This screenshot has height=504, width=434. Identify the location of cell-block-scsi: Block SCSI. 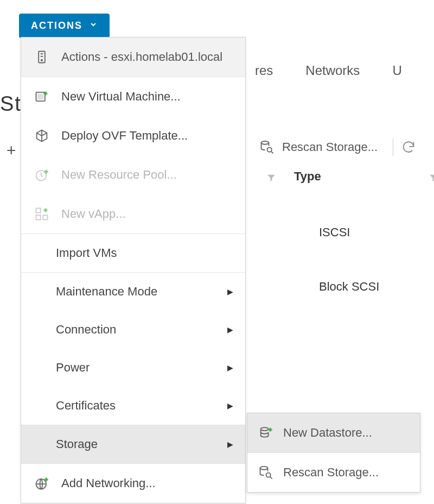
(349, 287).